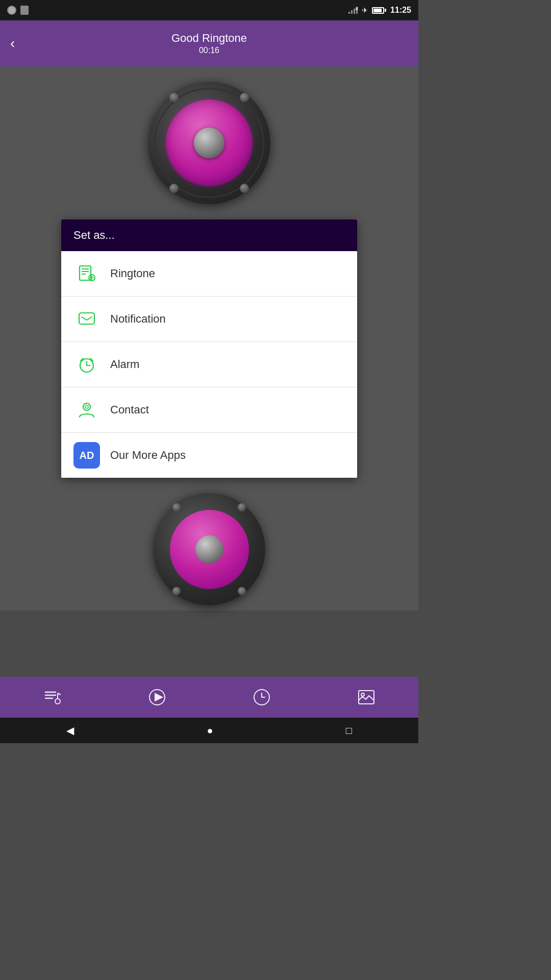 The image size is (551, 980). I want to click on notification-icon, so click(87, 319).